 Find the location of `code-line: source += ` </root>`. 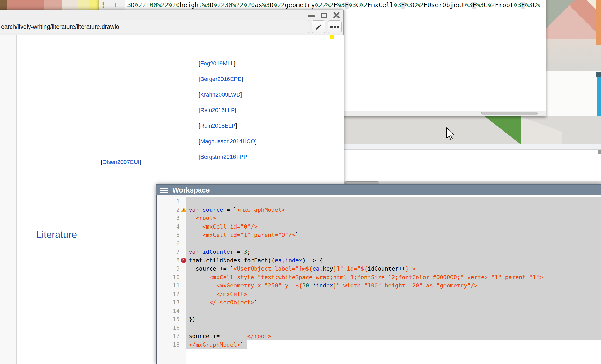

code-line: source += ` </root> is located at coordinates (230, 336).